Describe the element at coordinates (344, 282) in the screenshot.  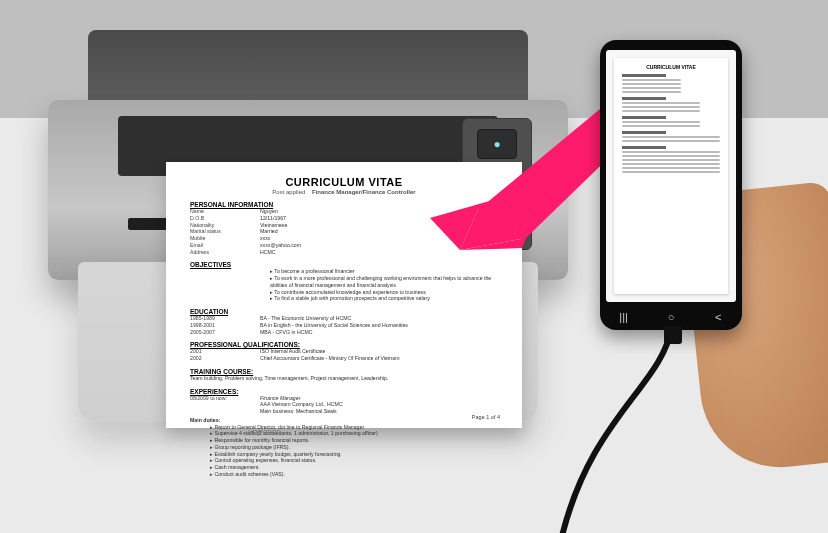
I see `section-objectives: OBJECTIVES To become a professional fina…` at that location.